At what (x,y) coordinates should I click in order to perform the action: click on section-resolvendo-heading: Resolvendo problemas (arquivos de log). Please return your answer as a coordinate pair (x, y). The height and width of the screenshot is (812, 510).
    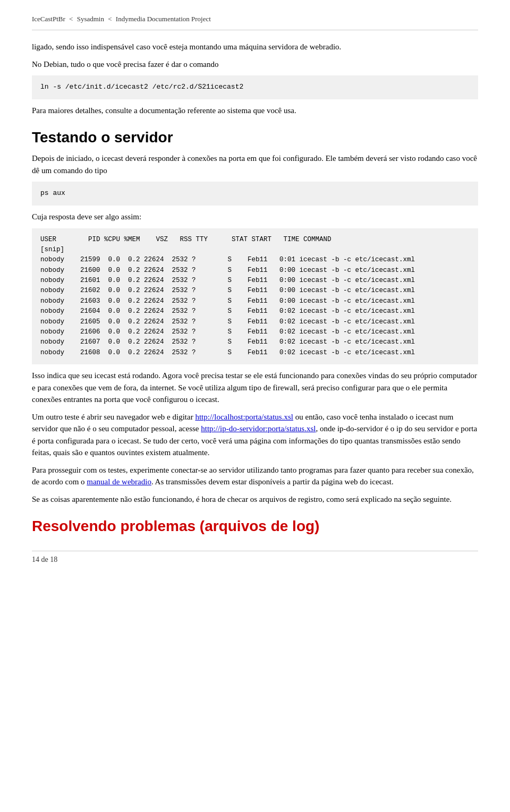
    Looking at the image, I should click on (255, 526).